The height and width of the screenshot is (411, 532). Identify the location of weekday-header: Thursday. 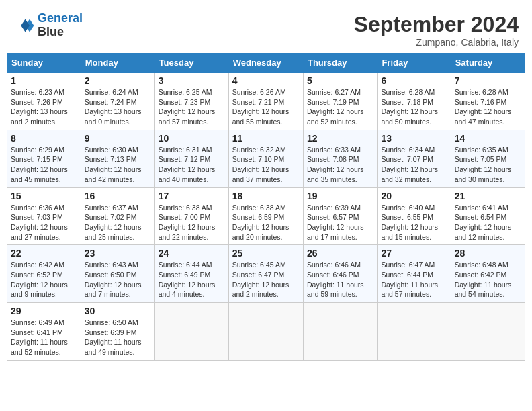
(340, 63).